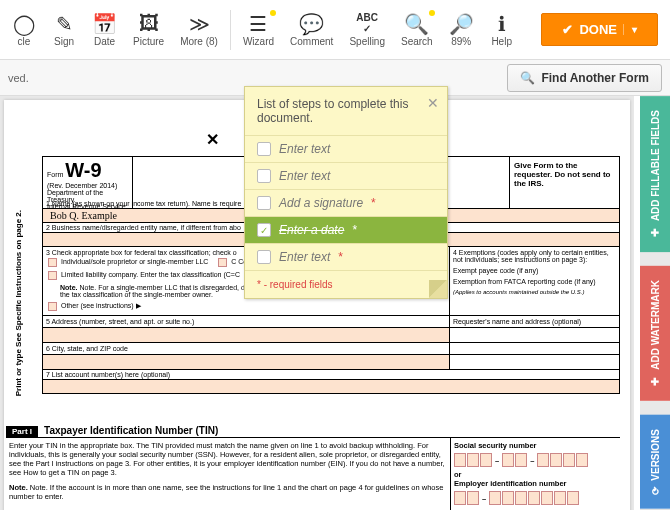 This screenshot has height=510, width=670. I want to click on side-instructions: Print or type See Specific Instructions …, so click(18, 303).